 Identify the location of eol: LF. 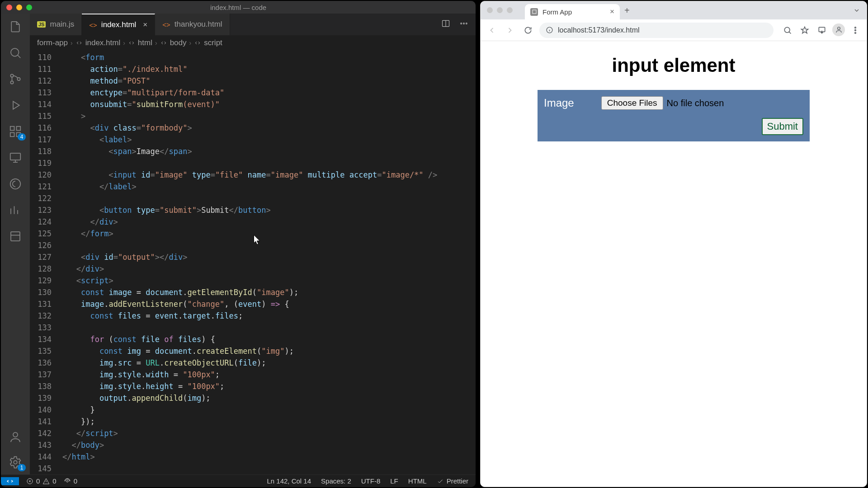
(394, 481).